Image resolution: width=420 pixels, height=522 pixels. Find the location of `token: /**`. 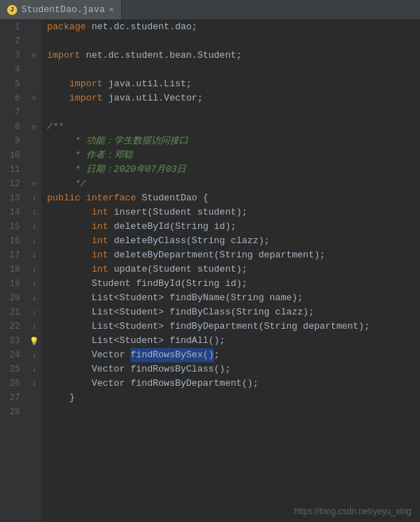

token: /** is located at coordinates (56, 127).